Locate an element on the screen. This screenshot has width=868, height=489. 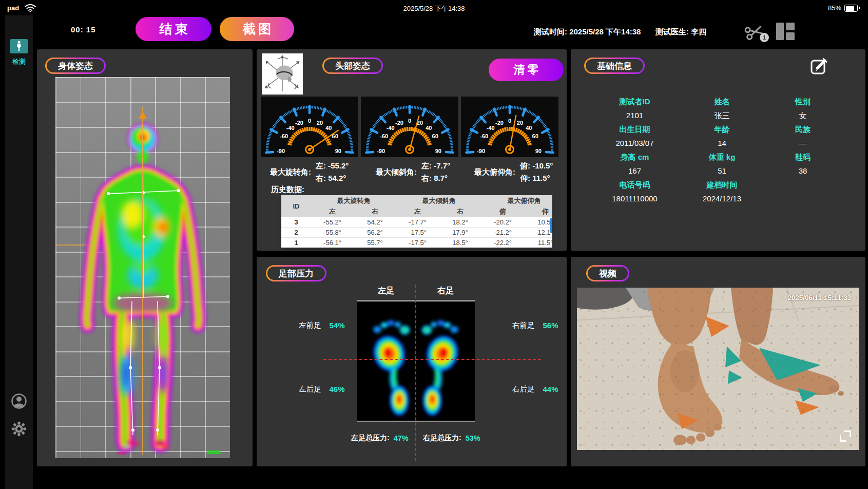
left-rearfoot-stat: 左后足 46% is located at coordinates (322, 389).